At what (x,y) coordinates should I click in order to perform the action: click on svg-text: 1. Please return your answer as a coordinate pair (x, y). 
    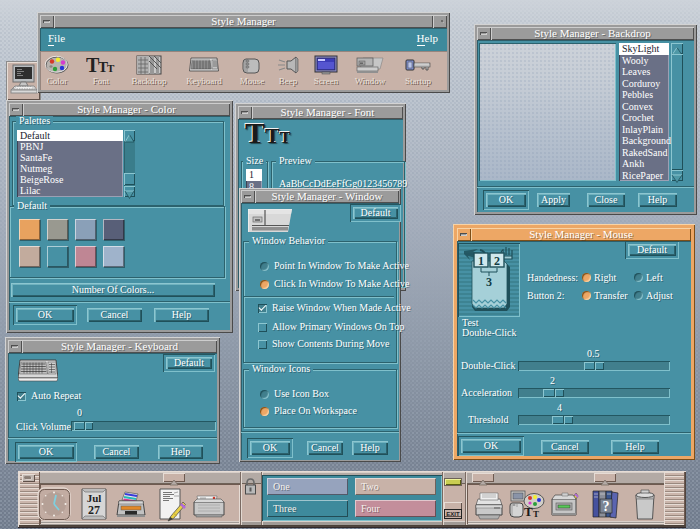
    Looking at the image, I should click on (481, 261).